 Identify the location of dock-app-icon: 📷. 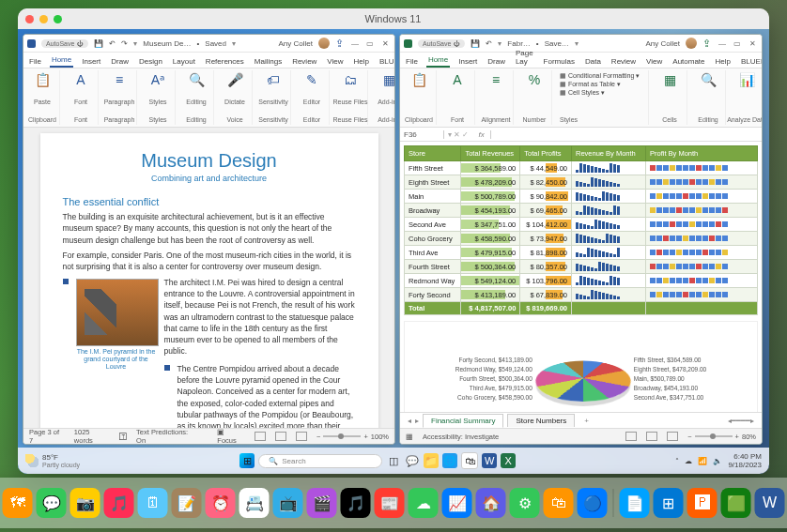
(85, 503).